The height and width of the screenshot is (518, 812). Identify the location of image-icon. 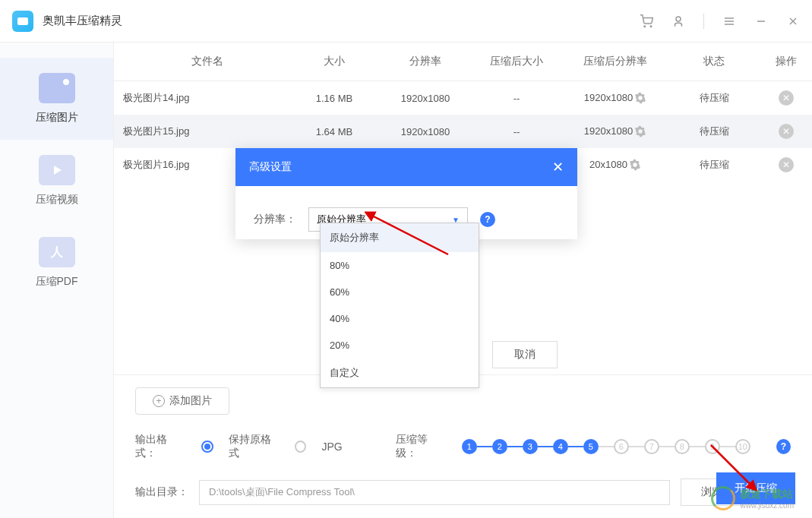
(57, 88).